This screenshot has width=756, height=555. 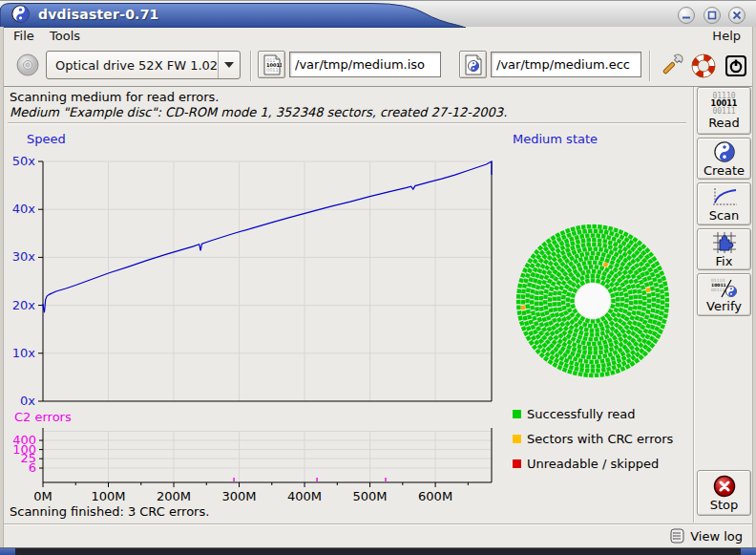 I want to click on legend-swatch-green, so click(x=517, y=415).